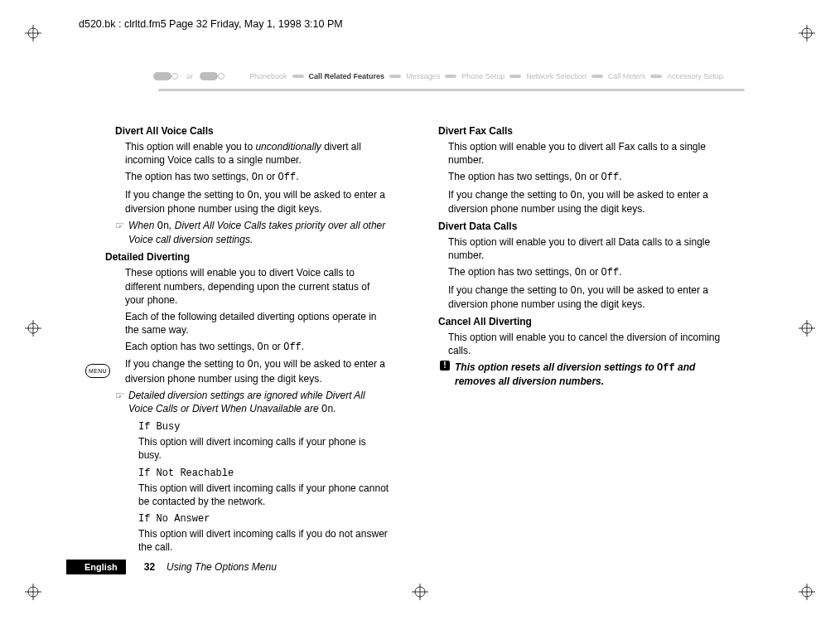  I want to click on menu-call-related: Call Related Features, so click(347, 76).